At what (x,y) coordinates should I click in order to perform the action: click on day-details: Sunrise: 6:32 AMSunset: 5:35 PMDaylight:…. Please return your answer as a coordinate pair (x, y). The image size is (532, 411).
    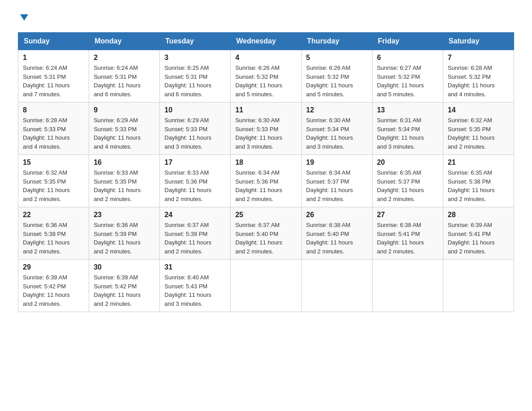
    Looking at the image, I should click on (478, 133).